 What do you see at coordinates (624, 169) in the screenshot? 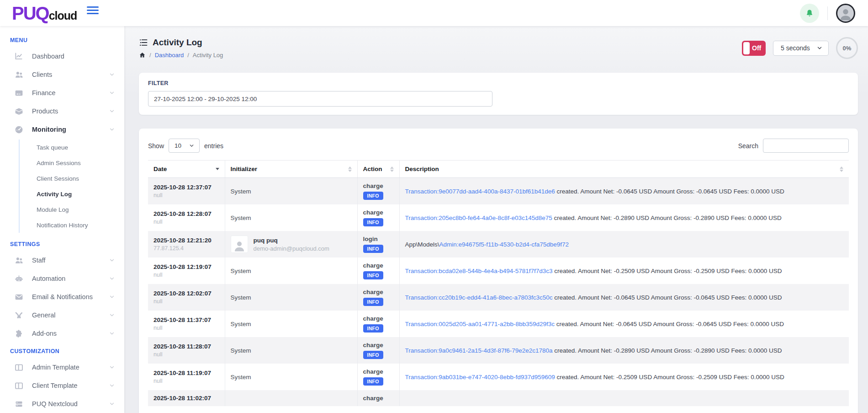
I see `column-header-description: Description` at bounding box center [624, 169].